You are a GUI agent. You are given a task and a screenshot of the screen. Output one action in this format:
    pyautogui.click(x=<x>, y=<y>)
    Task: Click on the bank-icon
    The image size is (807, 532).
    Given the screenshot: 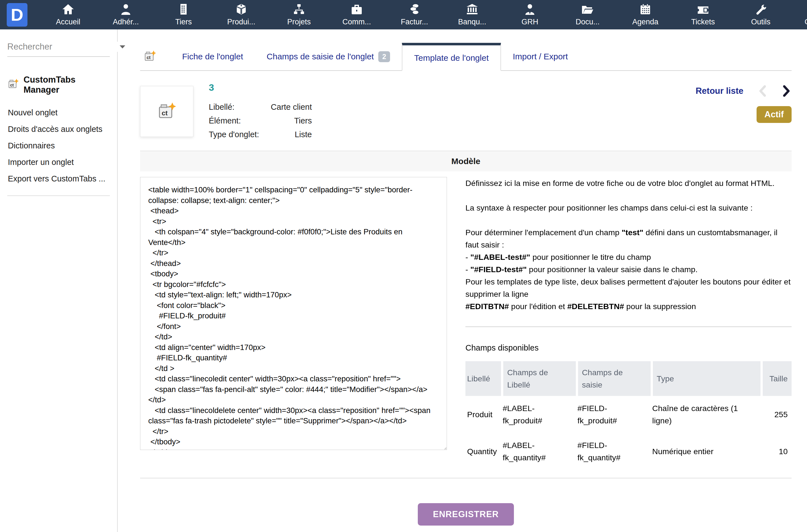 What is the action you would take?
    pyautogui.click(x=472, y=9)
    